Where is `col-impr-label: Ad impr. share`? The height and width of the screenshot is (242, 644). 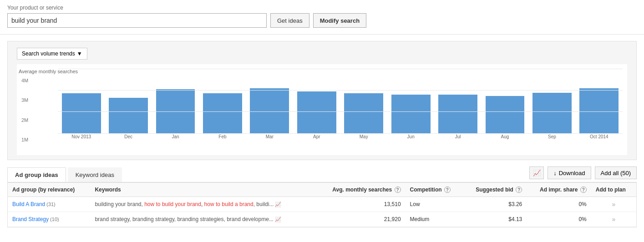
col-impr-label: Ad impr. share is located at coordinates (559, 190).